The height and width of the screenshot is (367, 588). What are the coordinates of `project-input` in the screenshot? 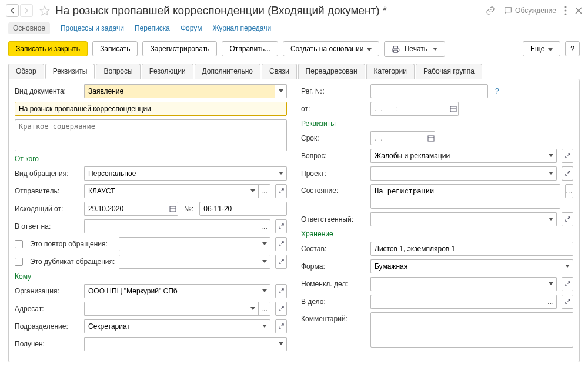 It's located at (457, 174).